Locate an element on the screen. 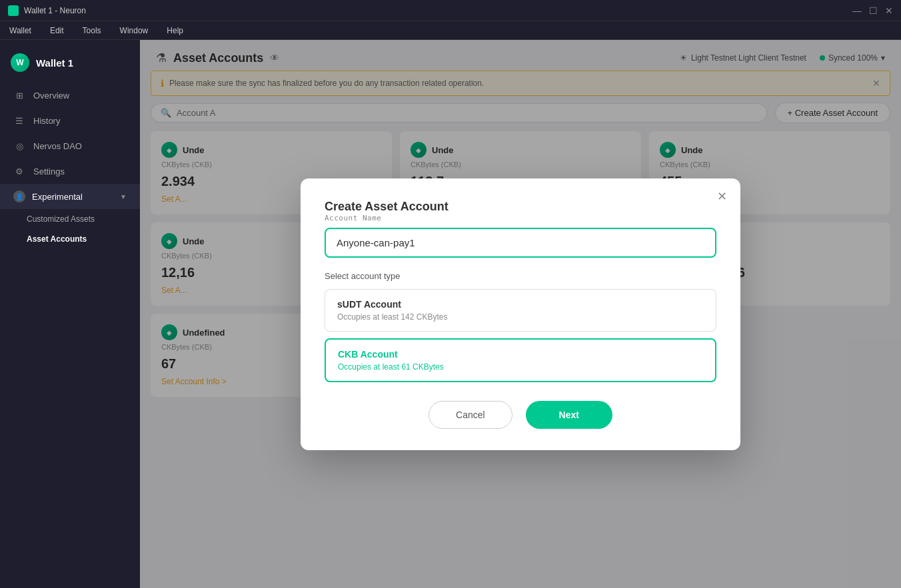  sidebar: W Wallet 1 ⊞ Overview ☰ History ◎ Nervos… is located at coordinates (70, 314).